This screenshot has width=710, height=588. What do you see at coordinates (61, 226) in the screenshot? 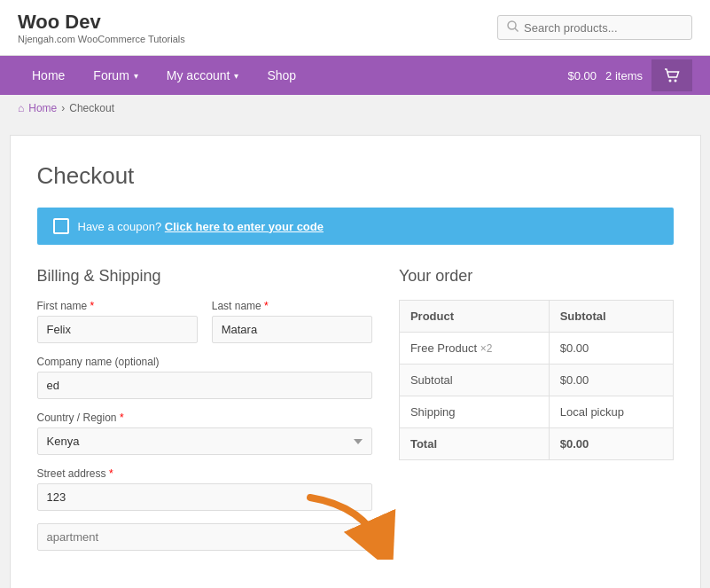
I see `coupon-icon` at bounding box center [61, 226].